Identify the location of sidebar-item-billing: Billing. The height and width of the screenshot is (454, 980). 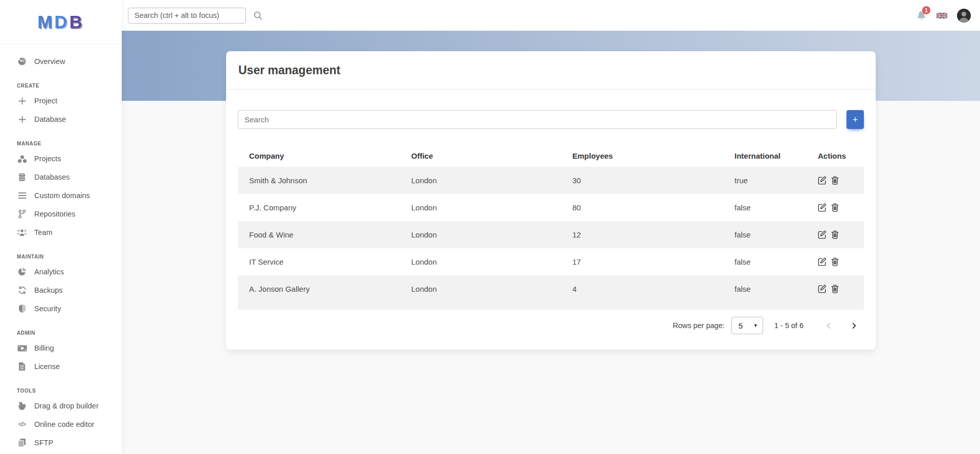
(61, 348).